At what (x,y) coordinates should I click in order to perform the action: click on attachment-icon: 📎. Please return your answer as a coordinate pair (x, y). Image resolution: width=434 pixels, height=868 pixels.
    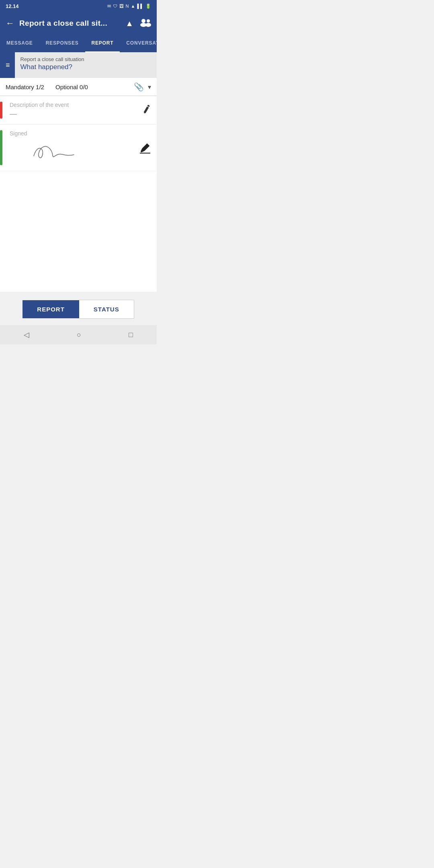
    Looking at the image, I should click on (139, 87).